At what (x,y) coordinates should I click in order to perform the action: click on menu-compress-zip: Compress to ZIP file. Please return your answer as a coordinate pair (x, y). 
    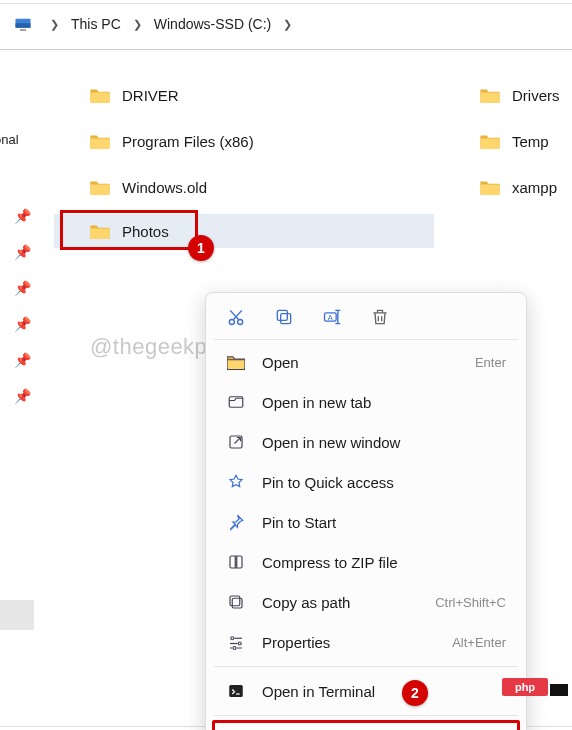
    Looking at the image, I should click on (366, 562).